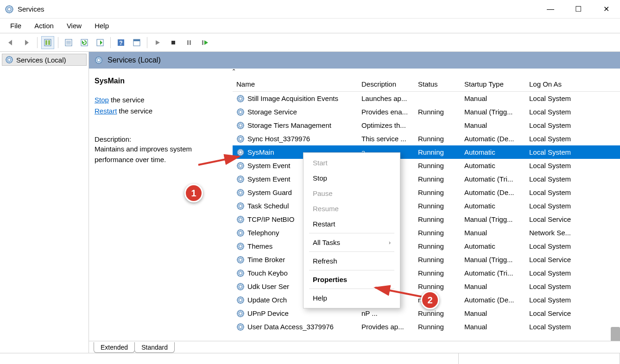 The width and height of the screenshot is (620, 364). Describe the element at coordinates (386, 139) in the screenshot. I see `service-desc-cell: This service ...` at that location.